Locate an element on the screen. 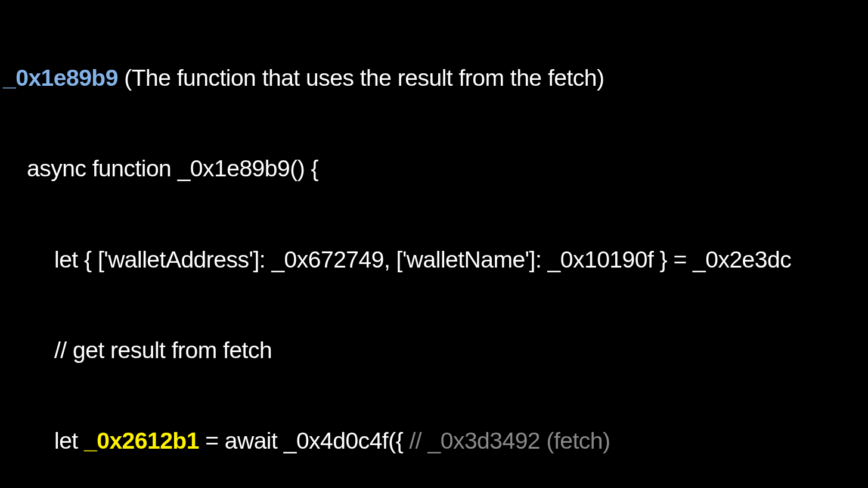 This screenshot has width=868, height=488. function-name-title: _0x1e89b9 is located at coordinates (61, 77).